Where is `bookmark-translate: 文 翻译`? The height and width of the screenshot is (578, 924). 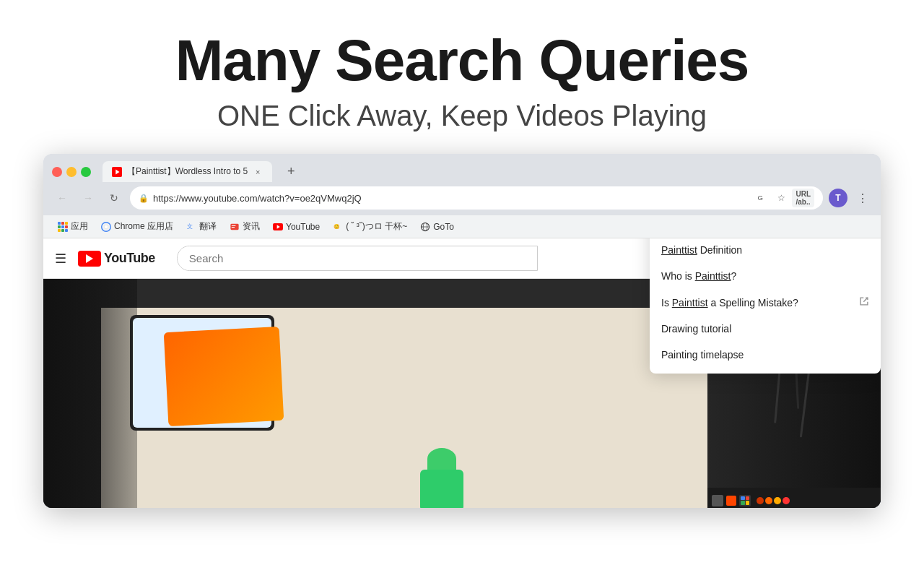 bookmark-translate: 文 翻译 is located at coordinates (201, 227).